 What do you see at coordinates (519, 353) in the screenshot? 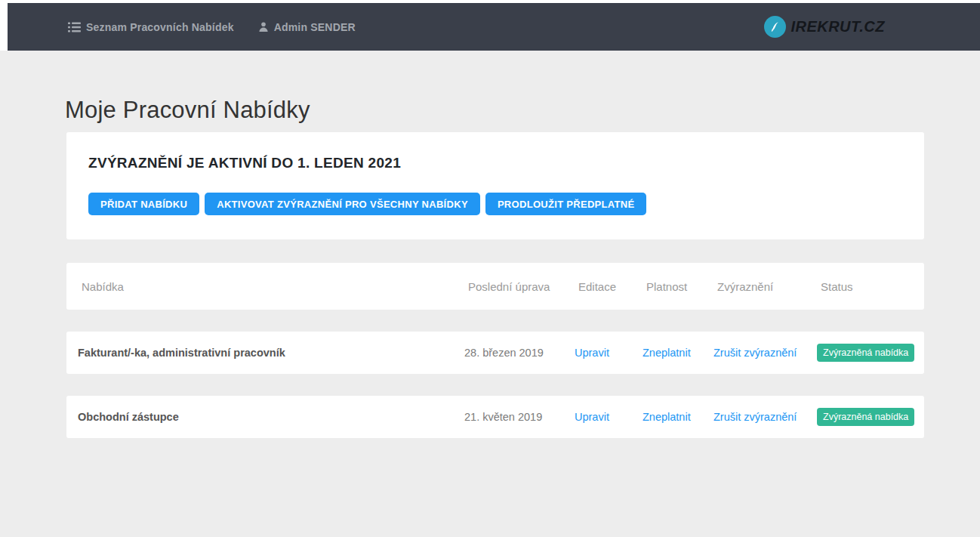
I see `offer-last-update: 28. březen 2019` at bounding box center [519, 353].